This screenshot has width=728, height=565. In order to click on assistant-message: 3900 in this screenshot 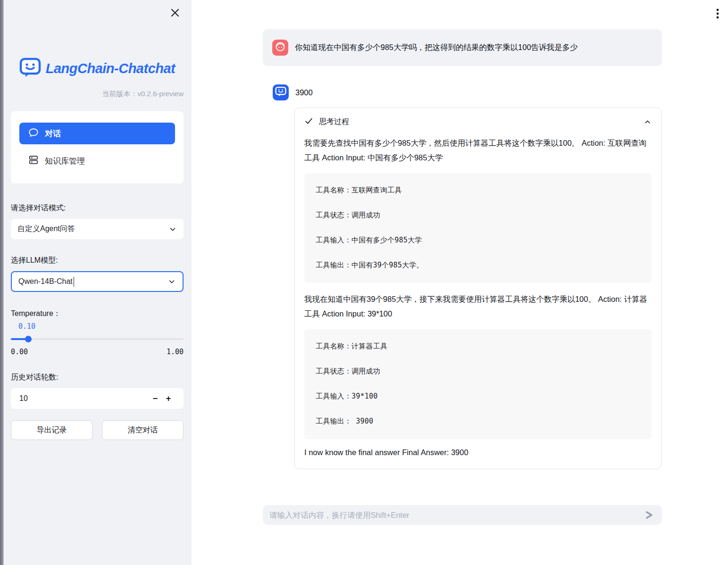, I will do `click(462, 92)`.